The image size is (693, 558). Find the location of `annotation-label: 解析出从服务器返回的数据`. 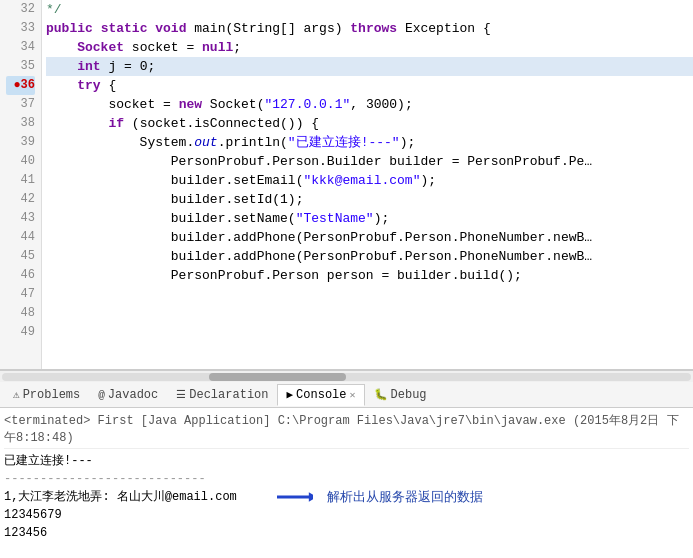

annotation-label: 解析出从服务器返回的数据 is located at coordinates (405, 497).